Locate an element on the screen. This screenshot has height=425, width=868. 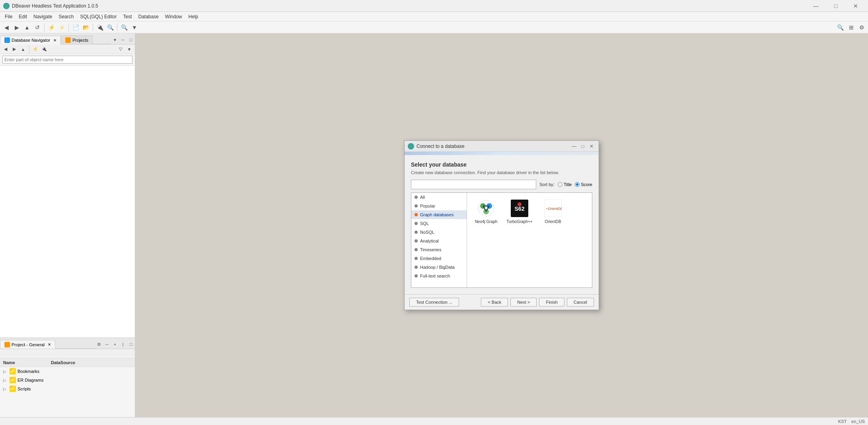
nav-connect-icon: ⚡ is located at coordinates (35, 49).